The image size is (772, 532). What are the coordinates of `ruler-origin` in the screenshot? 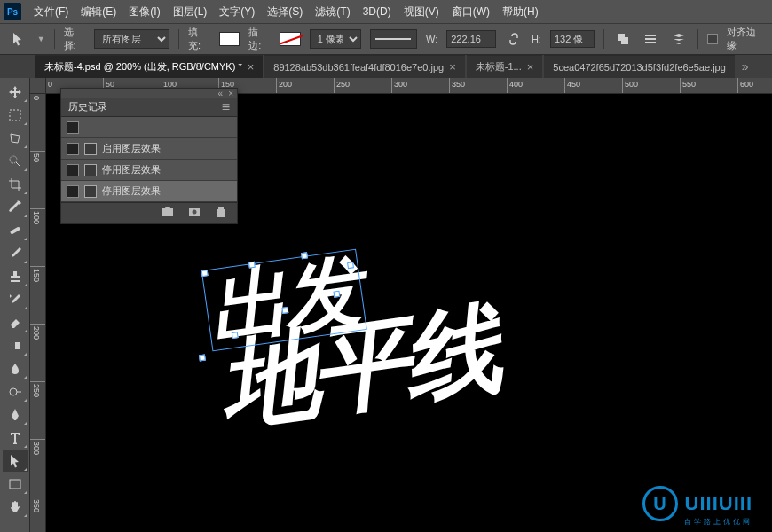 It's located at (38, 86).